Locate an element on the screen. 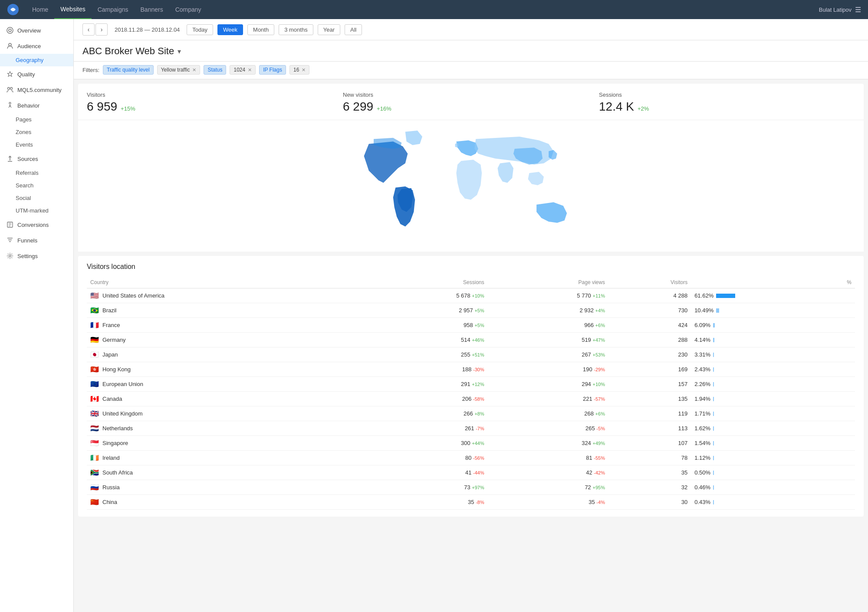 This screenshot has width=868, height=612. sessions-change-11: -56% is located at coordinates (479, 458).